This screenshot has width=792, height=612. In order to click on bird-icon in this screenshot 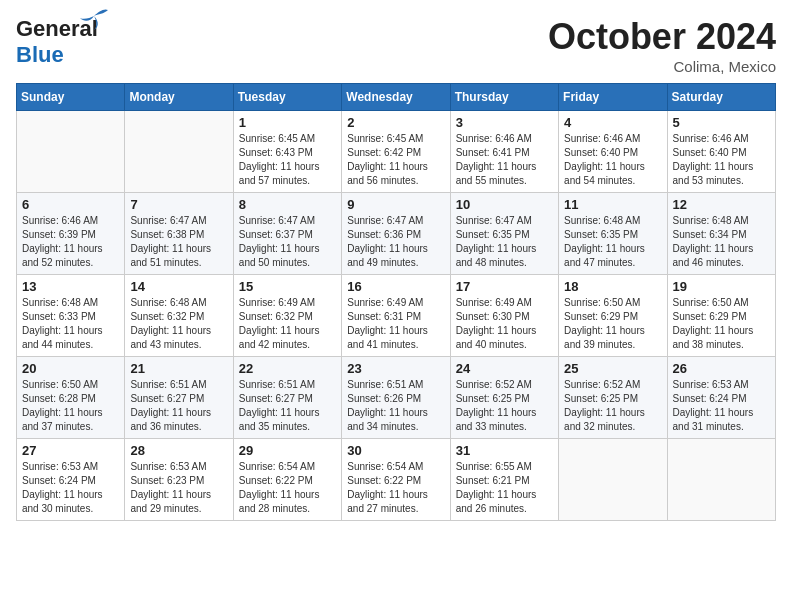, I will do `click(96, 19)`.